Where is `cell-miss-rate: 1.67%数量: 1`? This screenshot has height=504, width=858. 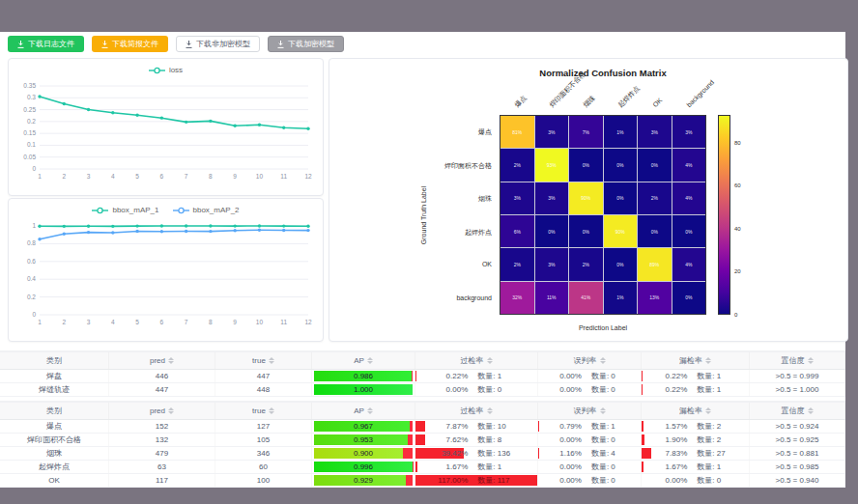
cell-miss-rate: 1.67%数量: 1 is located at coordinates (696, 467).